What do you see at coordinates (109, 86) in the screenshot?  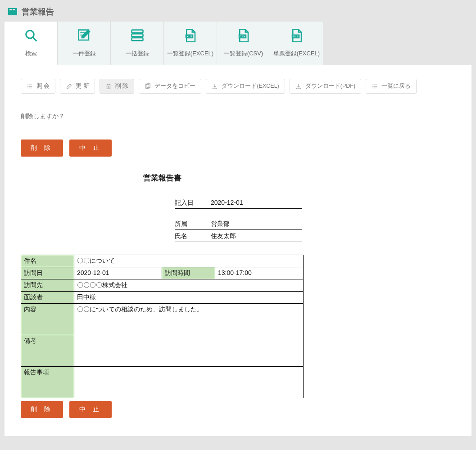 I see `trash-icon` at bounding box center [109, 86].